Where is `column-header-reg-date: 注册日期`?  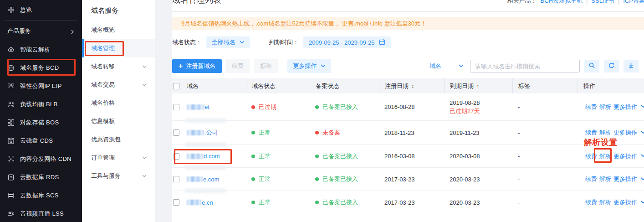 column-header-reg-date: 注册日期 is located at coordinates (397, 86).